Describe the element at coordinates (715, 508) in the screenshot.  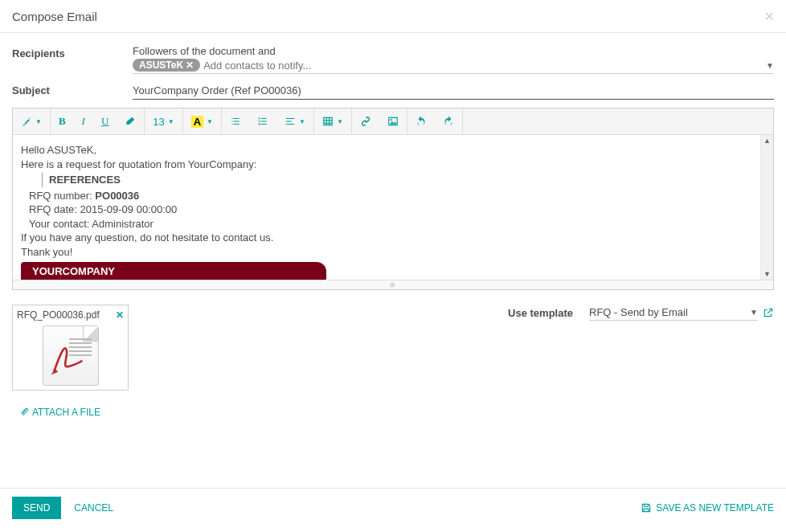
I see `save-template-label: SAVE AS NEW TEMPLATE` at that location.